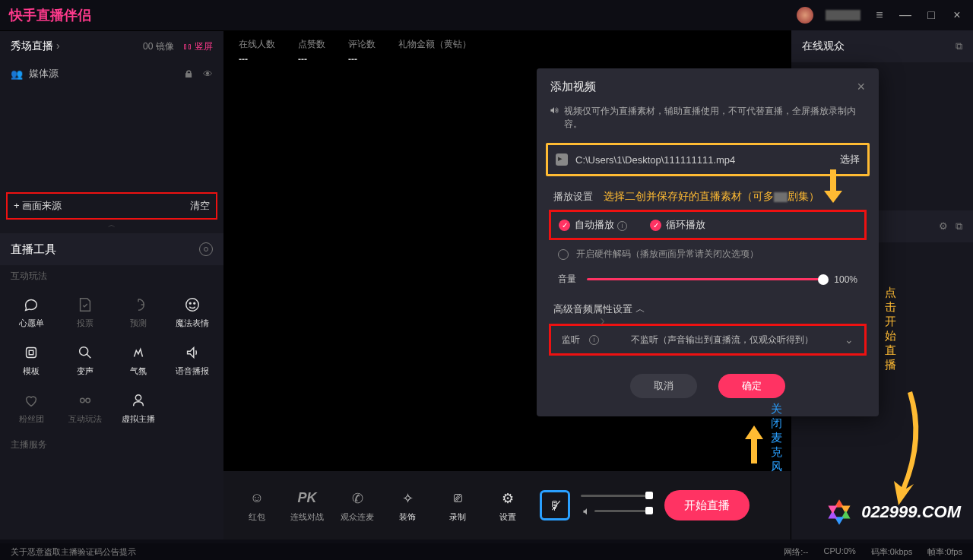 This screenshot has height=560, width=973. Describe the element at coordinates (32, 360) in the screenshot. I see `tool-模板: 模板` at that location.